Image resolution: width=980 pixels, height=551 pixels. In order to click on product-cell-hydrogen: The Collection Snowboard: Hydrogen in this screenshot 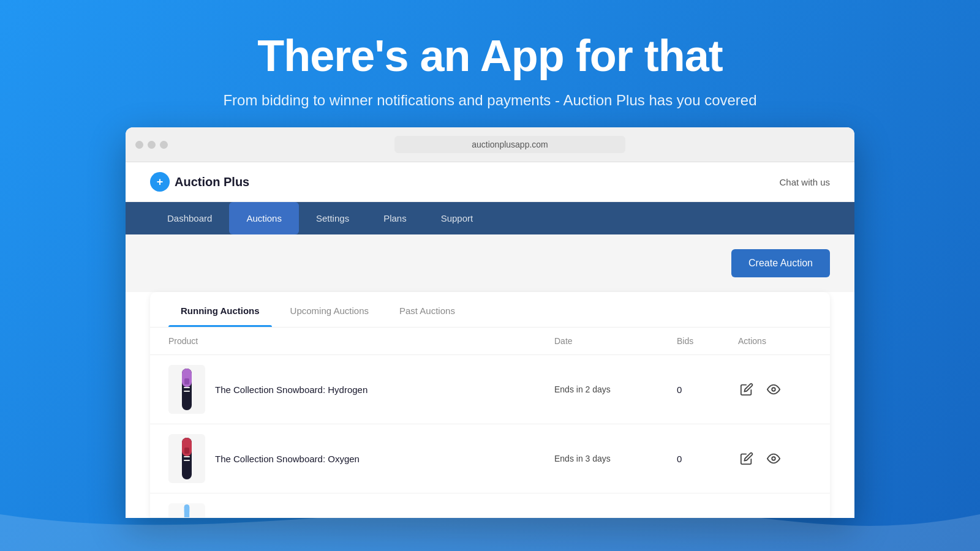, I will do `click(361, 389)`.